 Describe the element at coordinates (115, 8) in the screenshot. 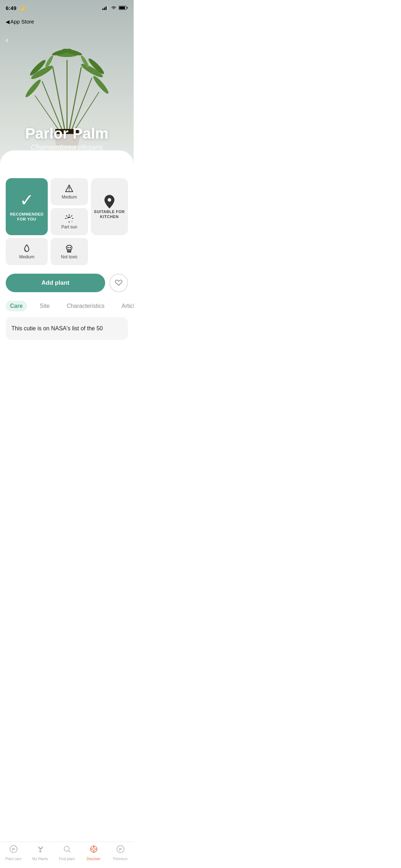

I see `status-icons` at that location.